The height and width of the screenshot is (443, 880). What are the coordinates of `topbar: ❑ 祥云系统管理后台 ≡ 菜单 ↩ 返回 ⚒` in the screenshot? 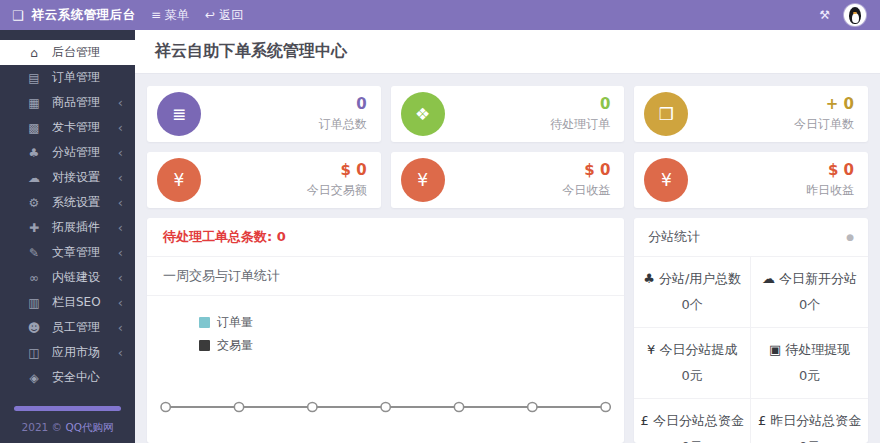 It's located at (440, 15).